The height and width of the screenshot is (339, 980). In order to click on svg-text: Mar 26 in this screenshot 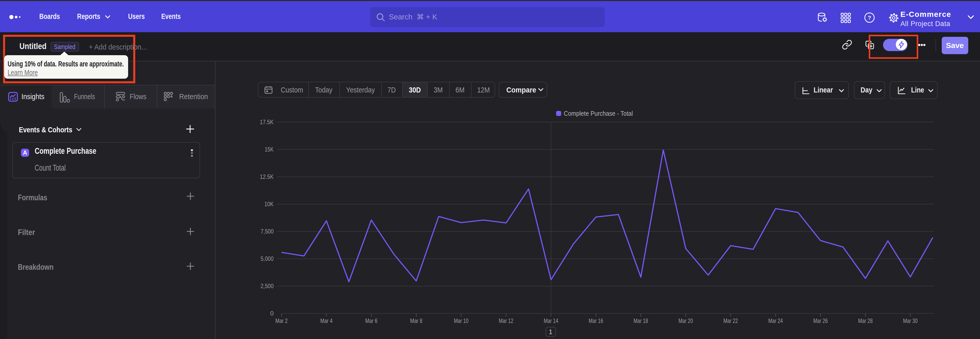, I will do `click(821, 321)`.